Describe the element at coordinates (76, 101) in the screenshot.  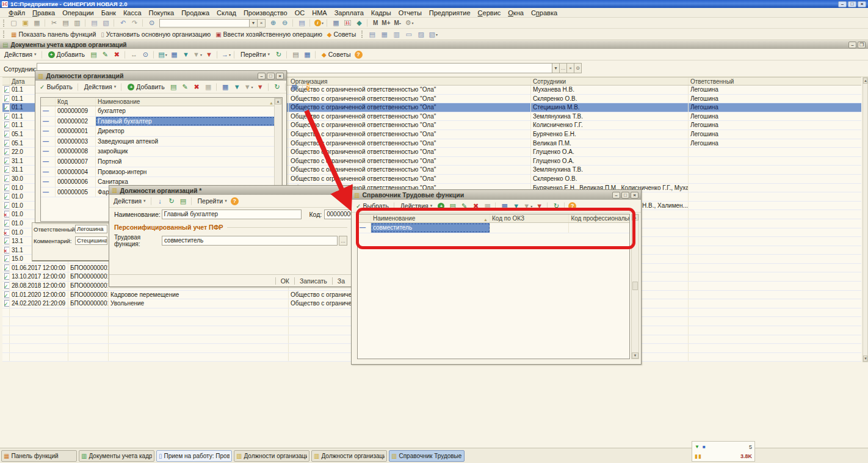
I see `column-header-code: Код` at that location.